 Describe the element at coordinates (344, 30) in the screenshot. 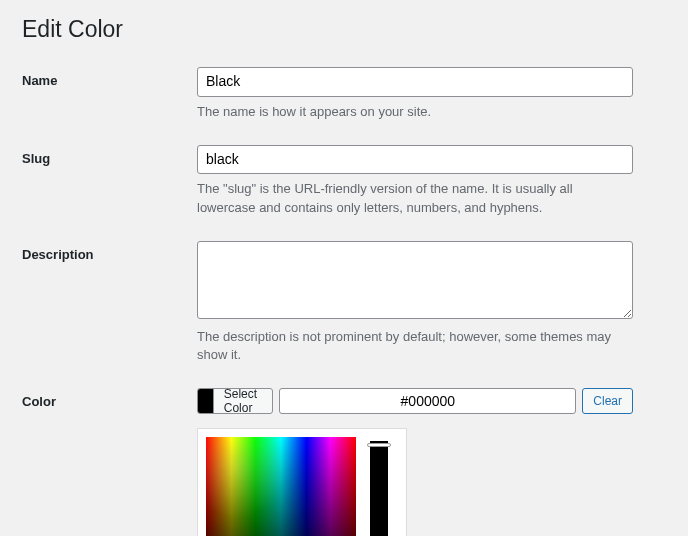

I see `page-title: Edit Color` at that location.